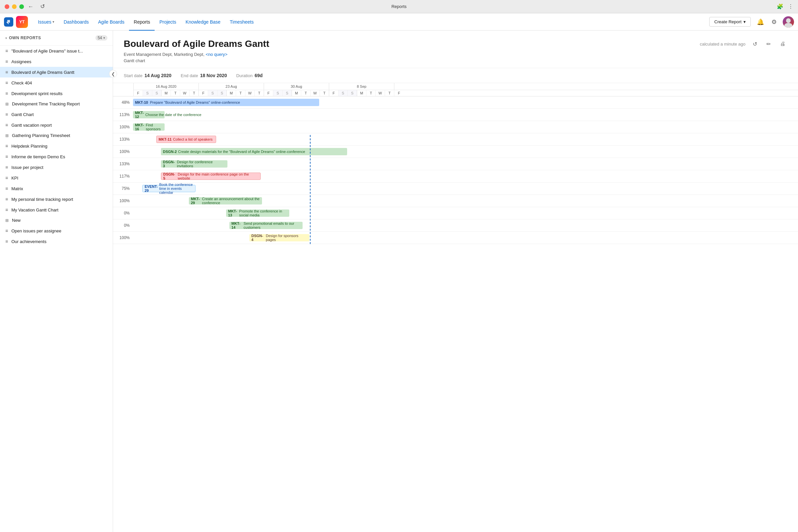 The image size is (798, 532). What do you see at coordinates (769, 44) in the screenshot?
I see `edit-button: ✏` at bounding box center [769, 44].